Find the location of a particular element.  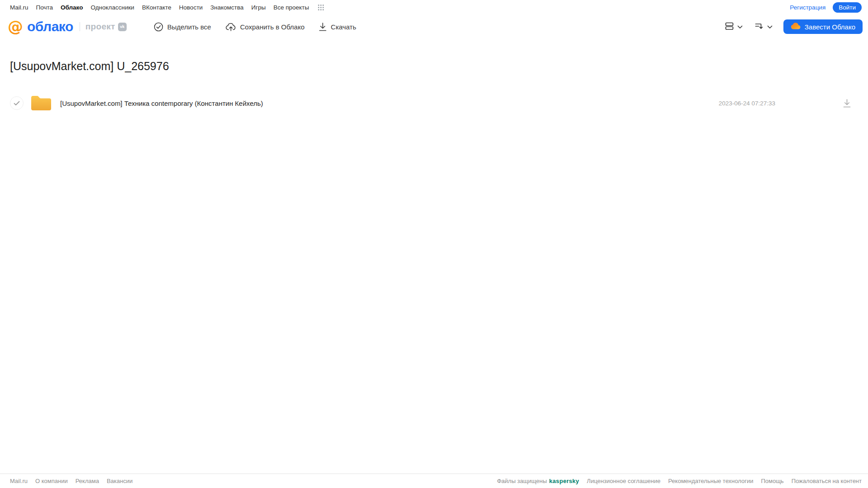

footer-link-recommendation-tech: Рекомендательные технологии is located at coordinates (711, 481).